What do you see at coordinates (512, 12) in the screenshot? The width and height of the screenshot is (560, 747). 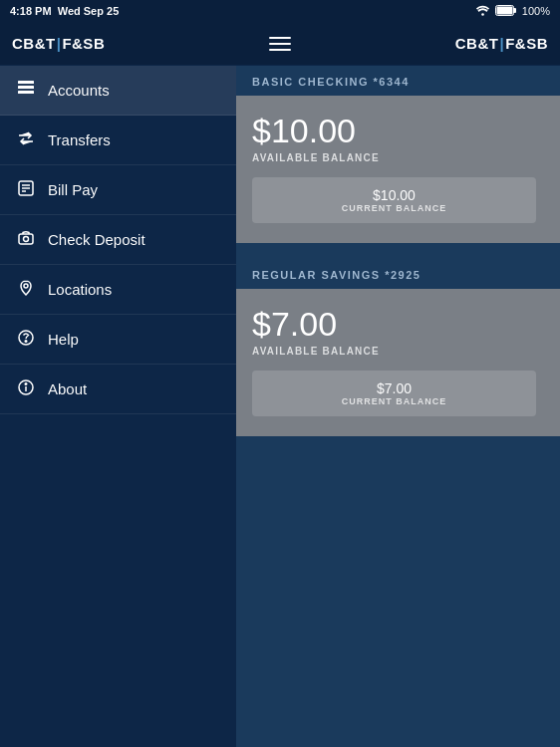 I see `status-indicators: 100%` at bounding box center [512, 12].